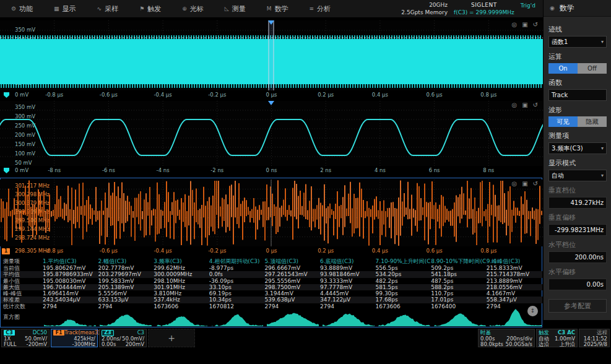 This screenshot has width=611, height=364. What do you see at coordinates (227, 9) in the screenshot?
I see `measure-icon: ◺` at bounding box center [227, 9].